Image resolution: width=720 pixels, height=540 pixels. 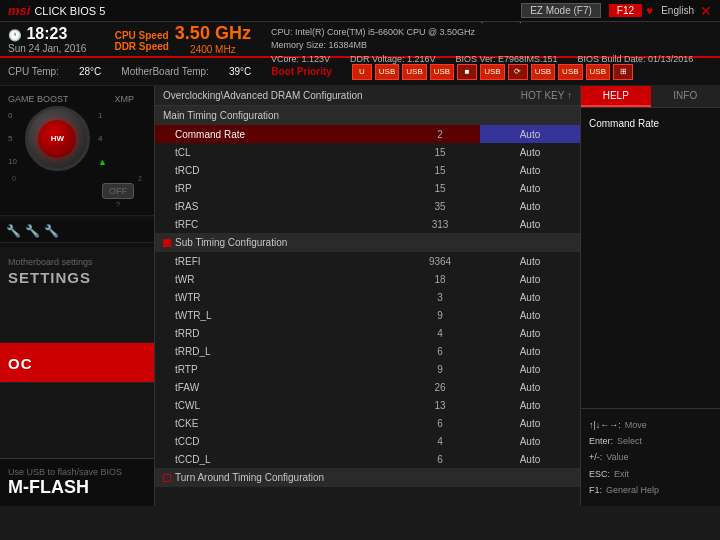 I want to click on boot-icon-10: USB, so click(x=598, y=72).